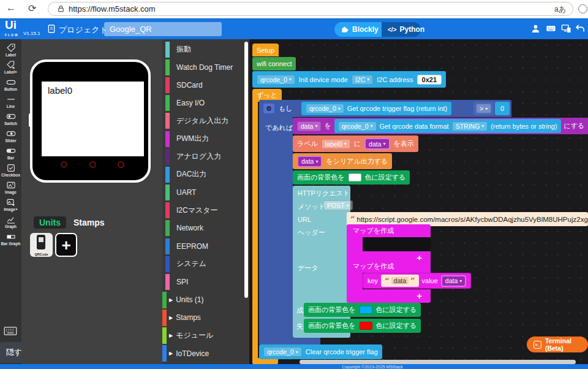  Describe the element at coordinates (163, 29) in the screenshot. I see `project-name-input: Google_QR` at that location.